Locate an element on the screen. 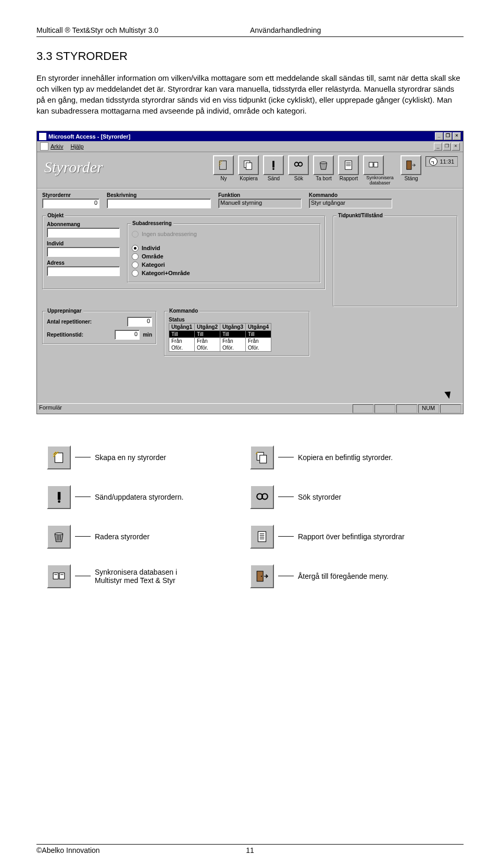  search-button is located at coordinates (298, 165).